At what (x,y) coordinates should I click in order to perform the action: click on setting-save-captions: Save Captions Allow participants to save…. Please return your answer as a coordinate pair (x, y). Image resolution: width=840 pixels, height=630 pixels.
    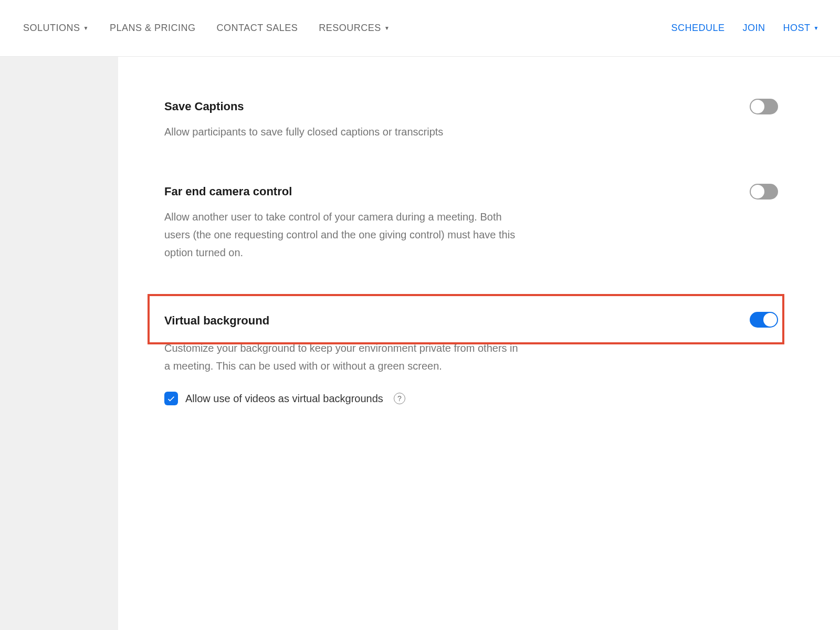
    Looking at the image, I should click on (418, 125).